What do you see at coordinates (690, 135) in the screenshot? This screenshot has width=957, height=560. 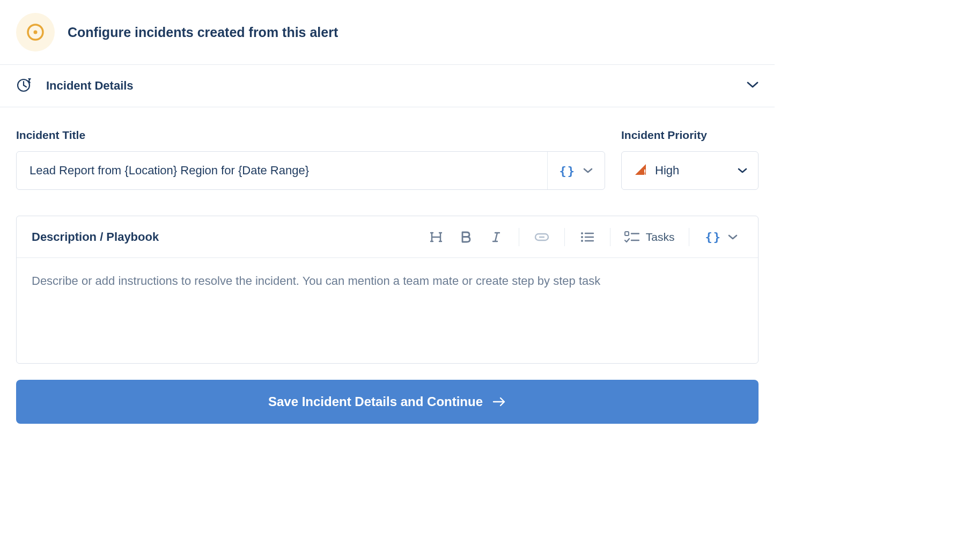 I see `incident-priority-label: Incident Priority` at bounding box center [690, 135].